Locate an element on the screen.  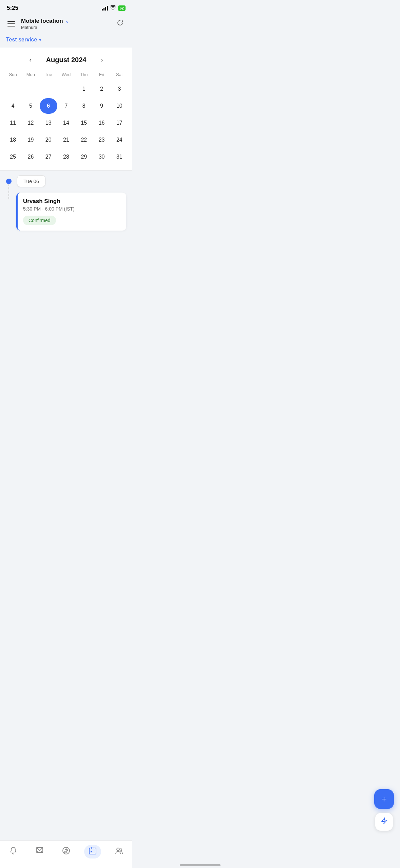
calendar-day: 18 is located at coordinates (13, 140).